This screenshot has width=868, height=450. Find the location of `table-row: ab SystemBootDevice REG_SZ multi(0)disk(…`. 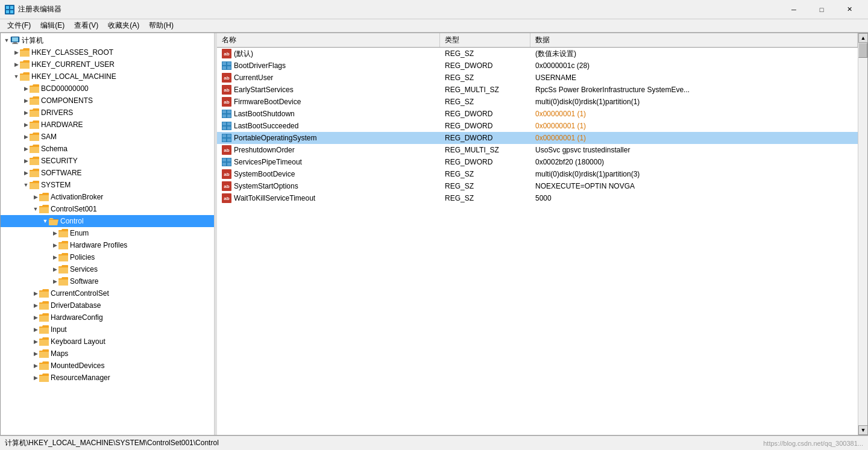

table-row: ab SystemBootDevice REG_SZ multi(0)disk(… is located at coordinates (538, 174).